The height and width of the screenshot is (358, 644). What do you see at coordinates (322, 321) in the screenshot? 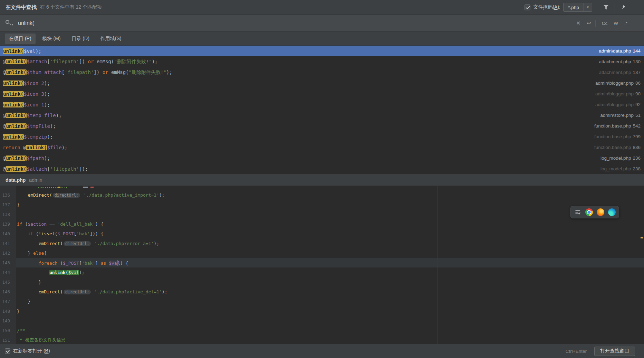
I see `code-line: 149` at bounding box center [322, 321].